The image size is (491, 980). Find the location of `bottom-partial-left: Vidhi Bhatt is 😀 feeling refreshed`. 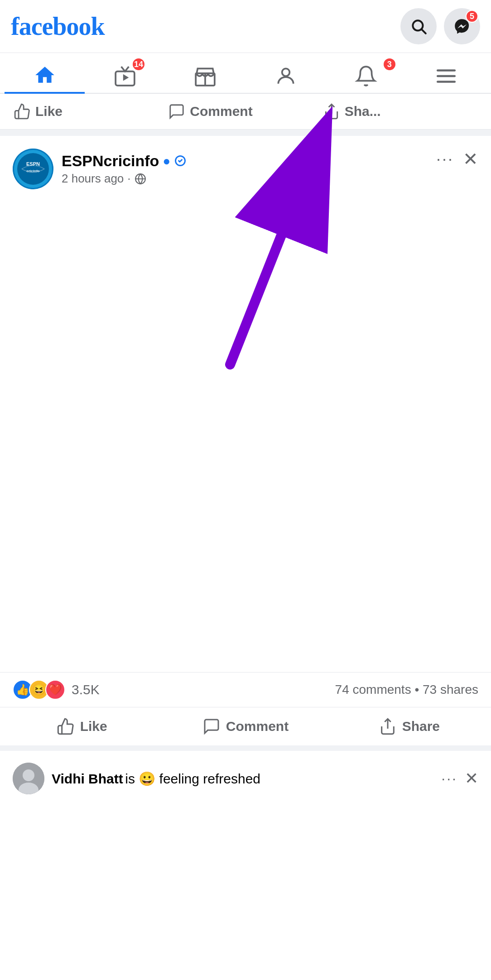

bottom-partial-left: Vidhi Bhatt is 😀 feeling refreshed is located at coordinates (137, 778).